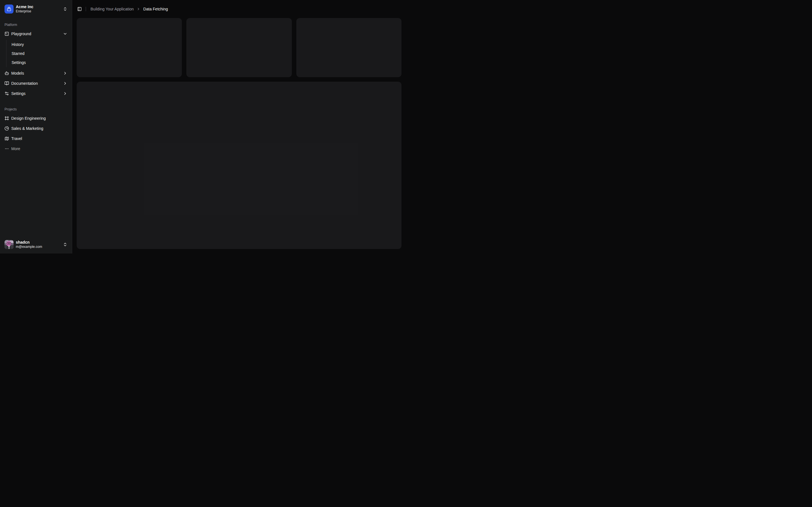  Describe the element at coordinates (38, 54) in the screenshot. I see `playground-submenu: History Starred Settings` at that location.